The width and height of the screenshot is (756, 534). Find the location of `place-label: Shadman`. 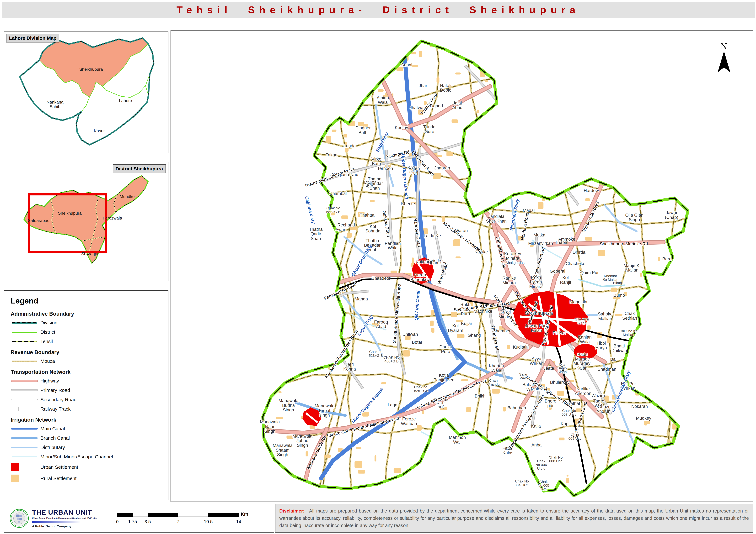

place-label: Shadman is located at coordinates (607, 369).